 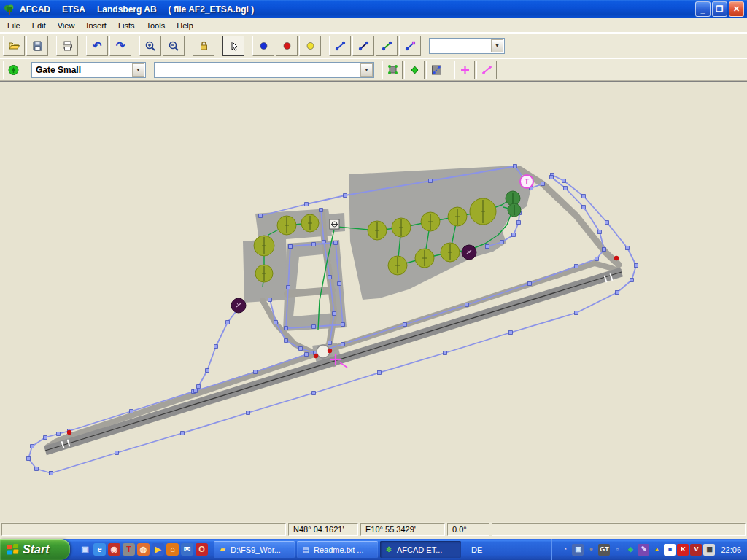 What do you see at coordinates (254, 550) in the screenshot?
I see `task-folder: ▰D:\FS9_Wor...` at bounding box center [254, 550].